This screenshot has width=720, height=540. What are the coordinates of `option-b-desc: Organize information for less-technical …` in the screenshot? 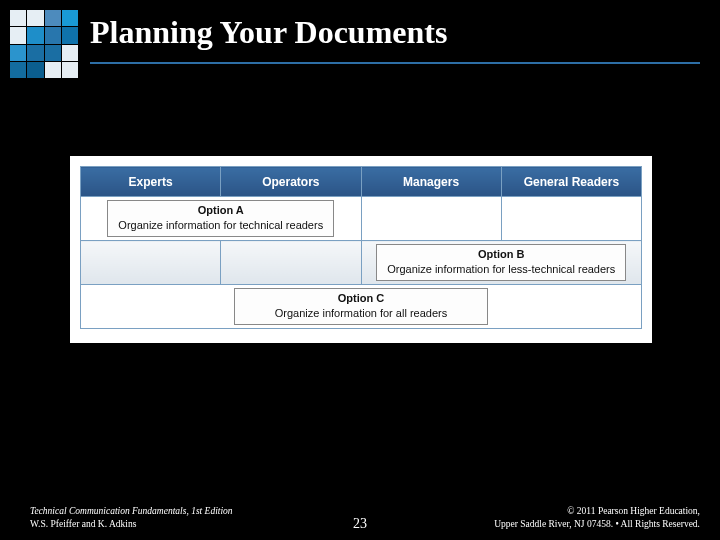 It's located at (501, 269).